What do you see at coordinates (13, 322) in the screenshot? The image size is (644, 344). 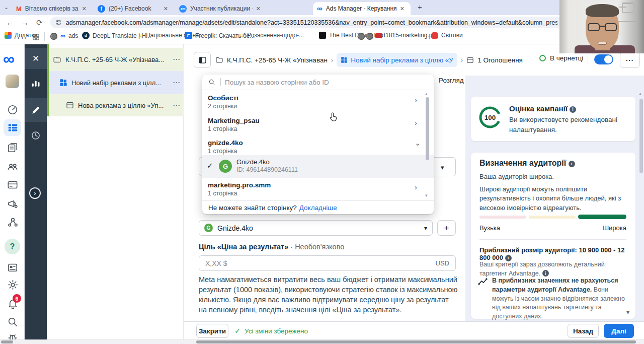 I see `search-icon` at bounding box center [13, 322].